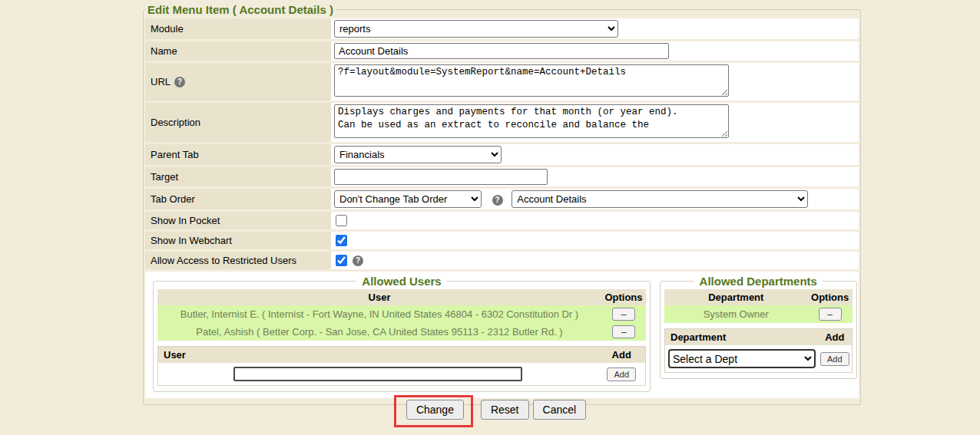  What do you see at coordinates (238, 261) in the screenshot?
I see `allow-restricted-label: Allow Access to Restricted Users` at bounding box center [238, 261].